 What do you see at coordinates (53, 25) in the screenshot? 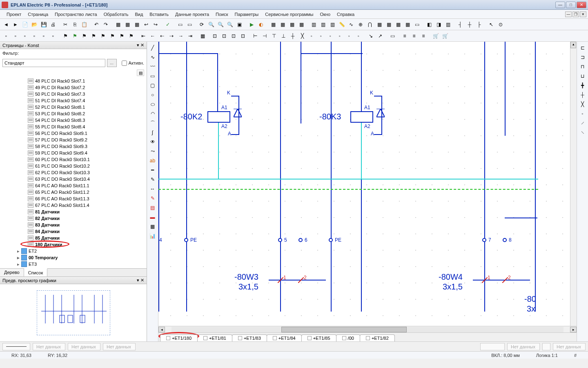
I see `tool-print-icon: 🖨` at bounding box center [53, 25].